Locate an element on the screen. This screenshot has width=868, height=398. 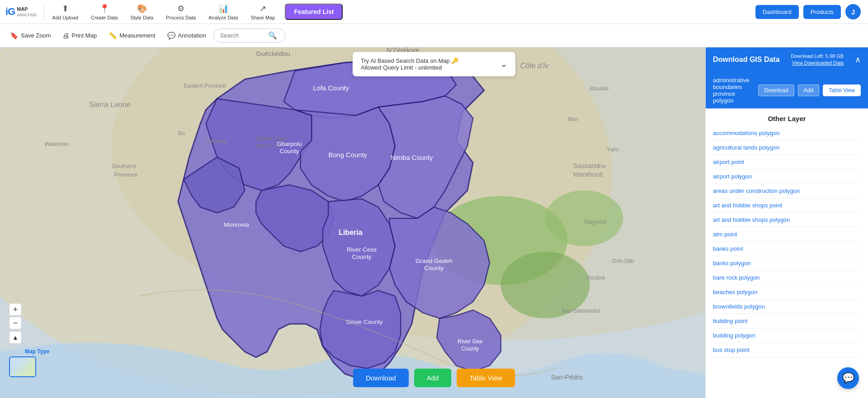
svg-text: Sassandra- is located at coordinates (590, 166).